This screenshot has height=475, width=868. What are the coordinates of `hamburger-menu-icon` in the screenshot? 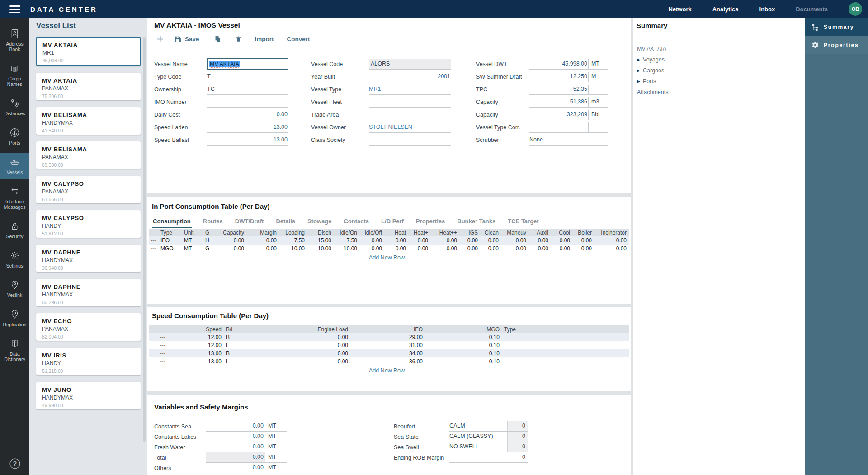 It's located at (15, 9).